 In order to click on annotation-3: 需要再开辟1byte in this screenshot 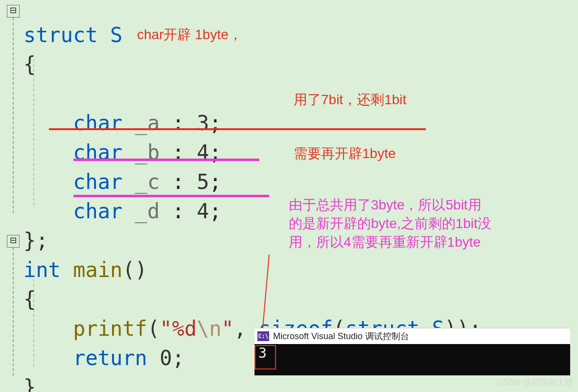, I will do `click(345, 154)`.